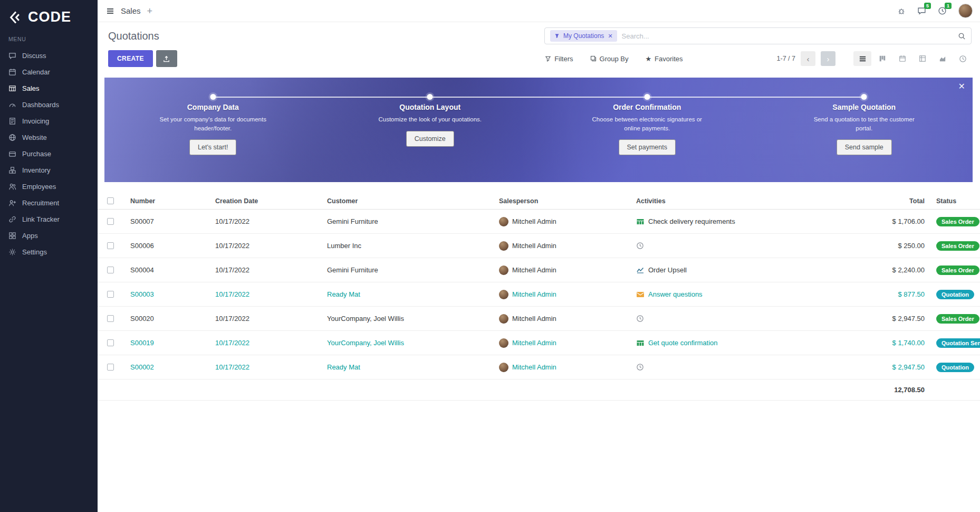 The image size is (980, 512). I want to click on sidebar-item-link-tracker: Link Tracker, so click(49, 220).